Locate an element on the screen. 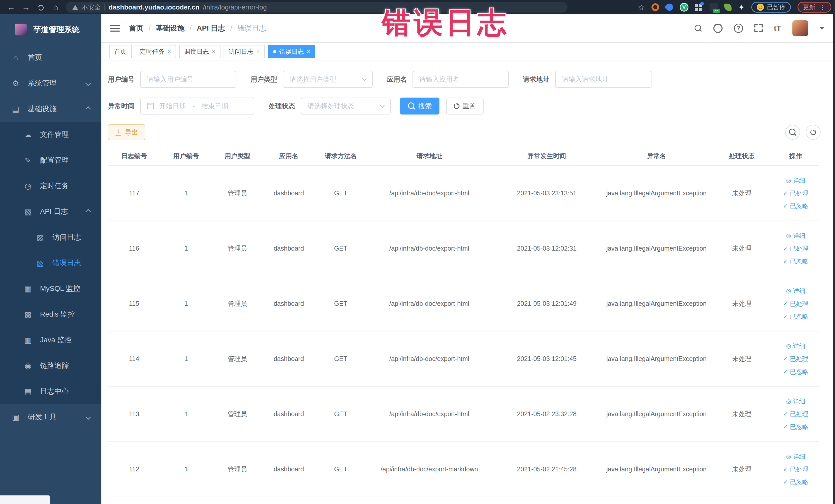 The image size is (835, 504). sidebar-logo: 芋道管理系统 is located at coordinates (51, 29).